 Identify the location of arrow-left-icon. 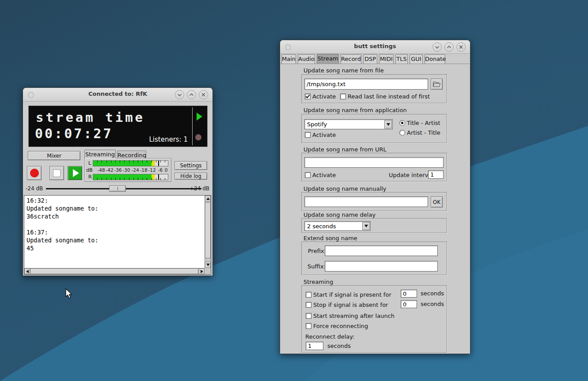
(27, 272).